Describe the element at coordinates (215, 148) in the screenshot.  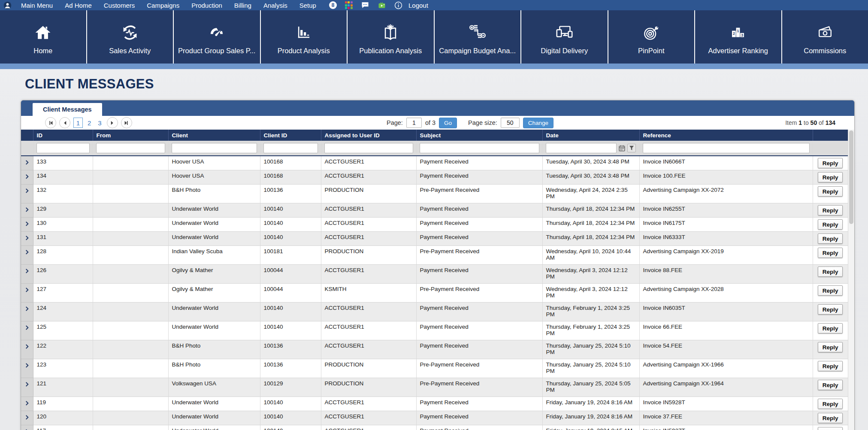
I see `filter-input-client` at that location.